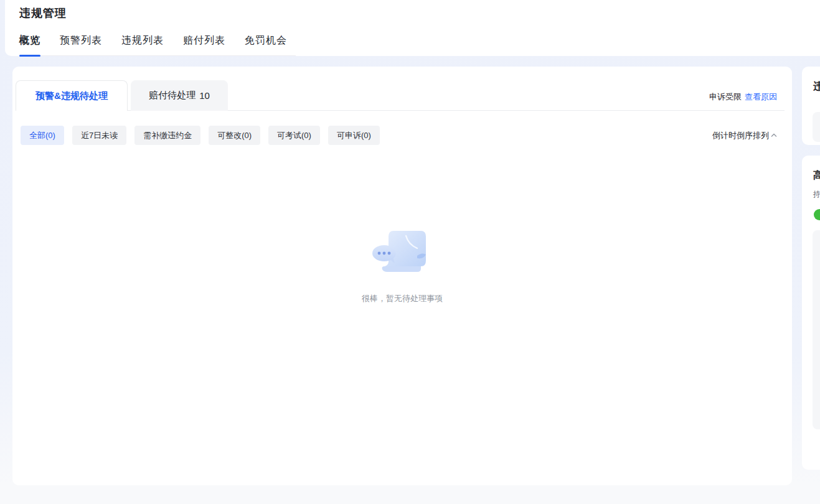  I want to click on filter-chip-rectifiable: 可整改(0), so click(234, 136).